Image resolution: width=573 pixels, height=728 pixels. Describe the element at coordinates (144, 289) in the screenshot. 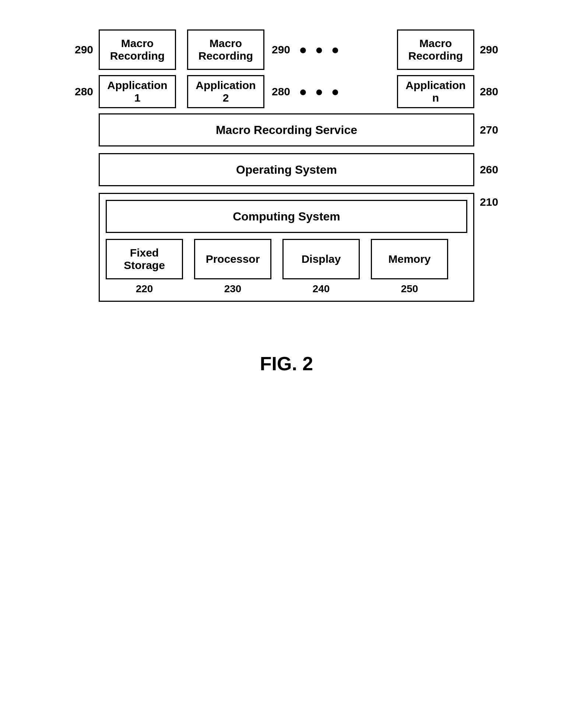

I see `label-220: 220` at that location.